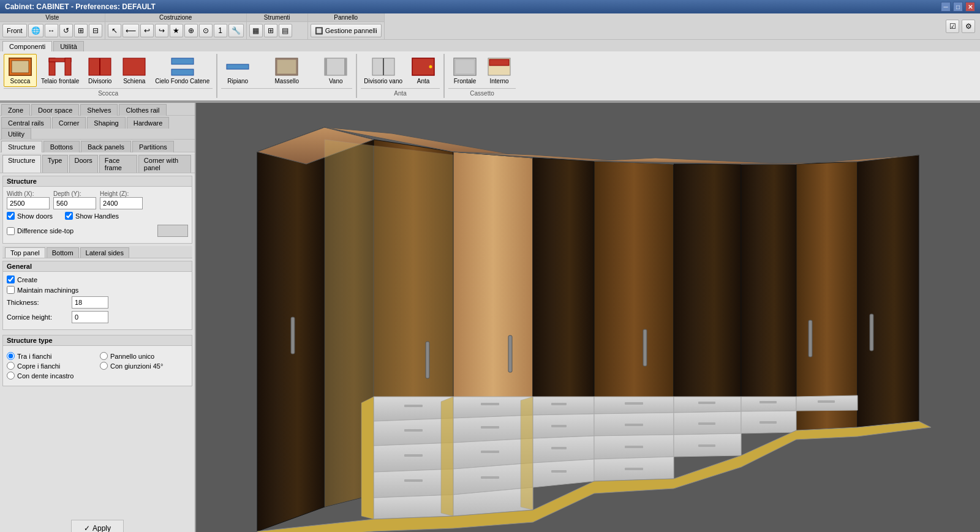  I want to click on cornice-input, so click(90, 317).